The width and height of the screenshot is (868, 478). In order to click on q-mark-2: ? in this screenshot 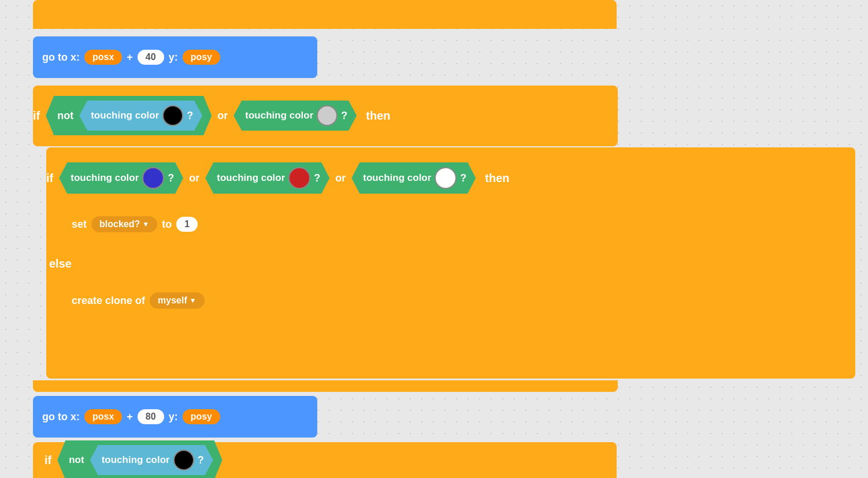, I will do `click(344, 116)`.